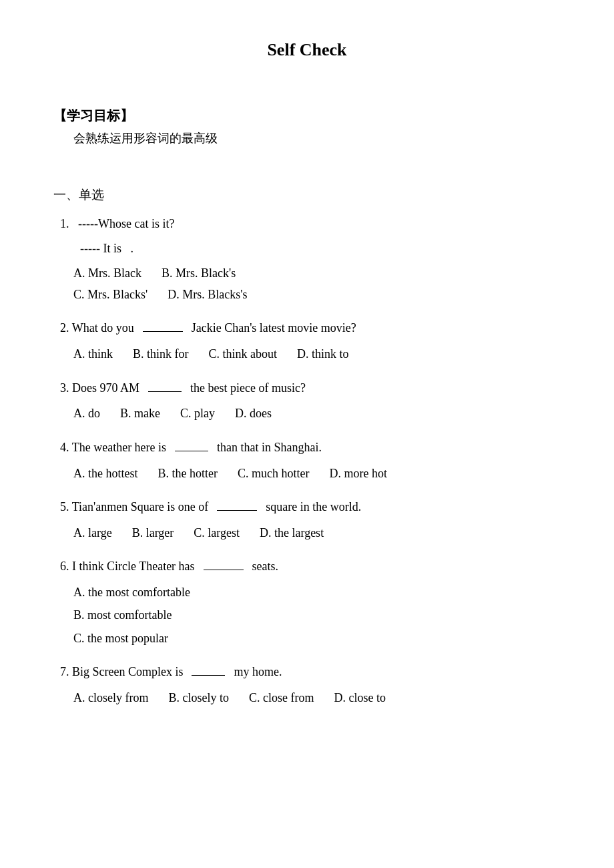  Describe the element at coordinates (310, 224) in the screenshot. I see `question-1-text: 1. -----Whose cat is it?` at that location.